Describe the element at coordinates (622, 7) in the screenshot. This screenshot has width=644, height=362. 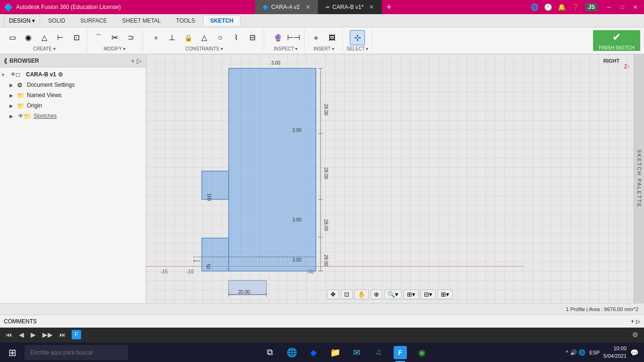
I see `maximize-btn: □` at that location.